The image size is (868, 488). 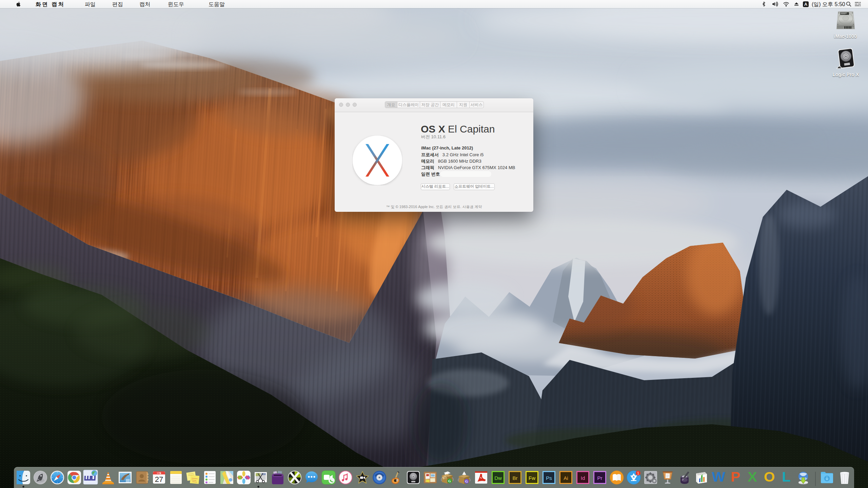 What do you see at coordinates (600, 478) in the screenshot?
I see `svg-text: Pr` at bounding box center [600, 478].